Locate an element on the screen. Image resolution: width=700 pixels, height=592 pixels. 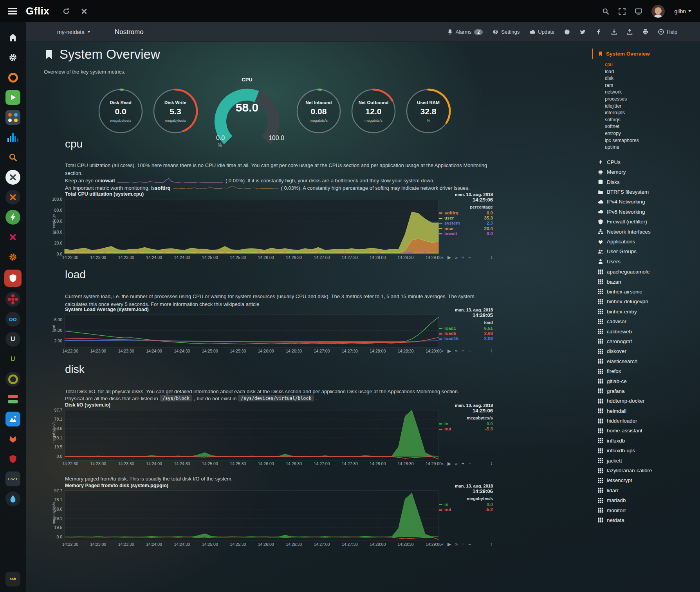
app-icon-bolt-green is located at coordinates (13, 217).